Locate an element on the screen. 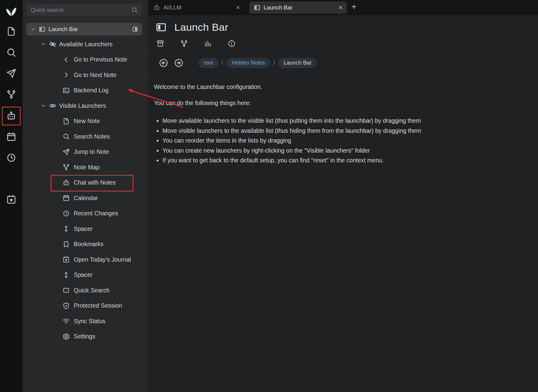 The height and width of the screenshot is (392, 538). note-title-row: Launch Bar is located at coordinates (192, 27).